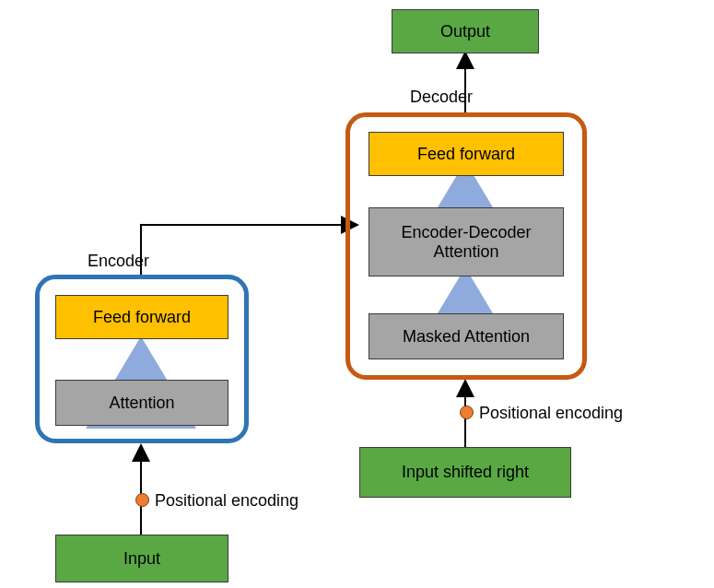 Image resolution: width=714 pixels, height=588 pixels. What do you see at coordinates (465, 472) in the screenshot?
I see `input-shifted-right-box: Input shifted right` at bounding box center [465, 472].